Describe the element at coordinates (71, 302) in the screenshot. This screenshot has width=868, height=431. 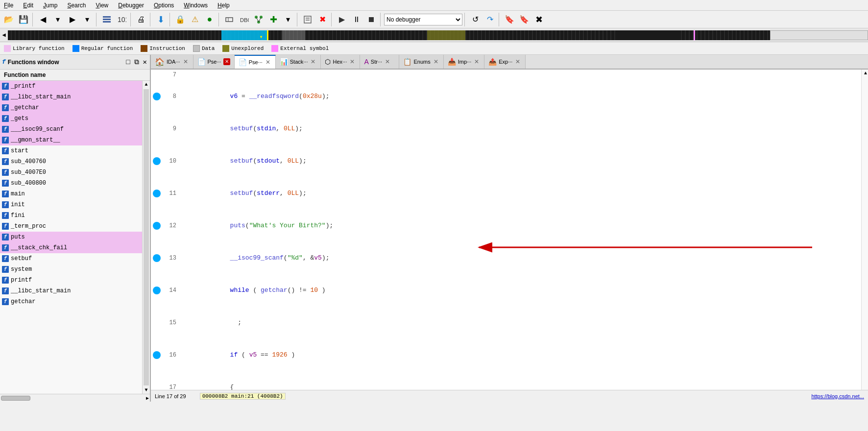
I see `fn-item-getchar2: f getchar` at that location.